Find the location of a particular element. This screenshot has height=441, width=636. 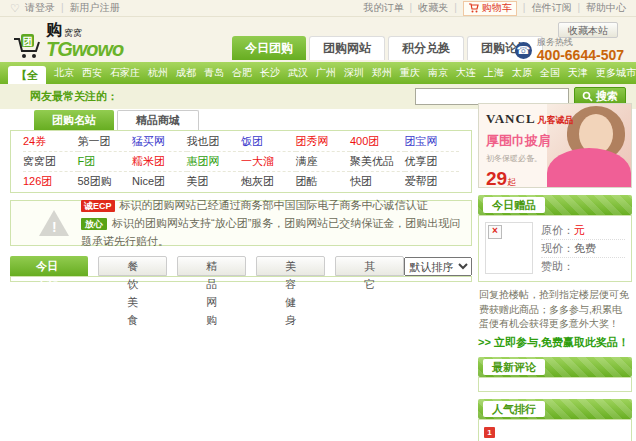

logo-text: 购 窝窝 TGwowo is located at coordinates (84, 40).